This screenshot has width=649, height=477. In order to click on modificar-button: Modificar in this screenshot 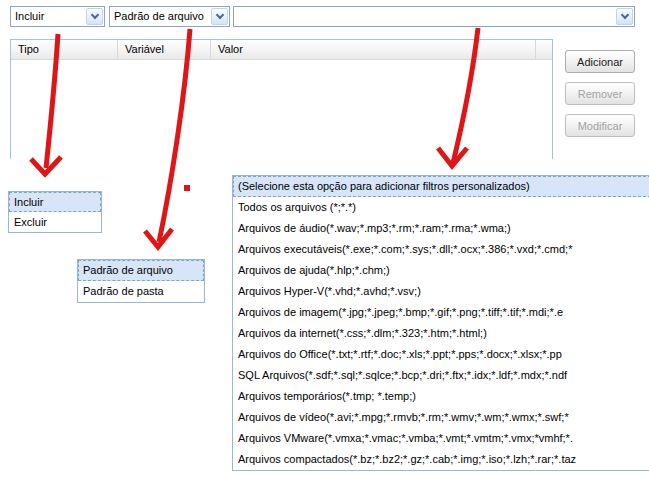, I will do `click(600, 126)`.